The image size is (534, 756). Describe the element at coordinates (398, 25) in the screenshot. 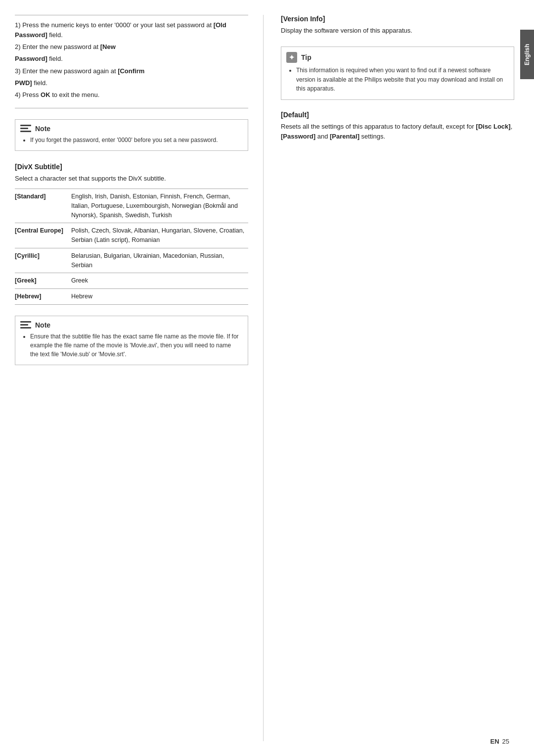

I see `version-info-section: [Version Info] Display the software vers…` at that location.